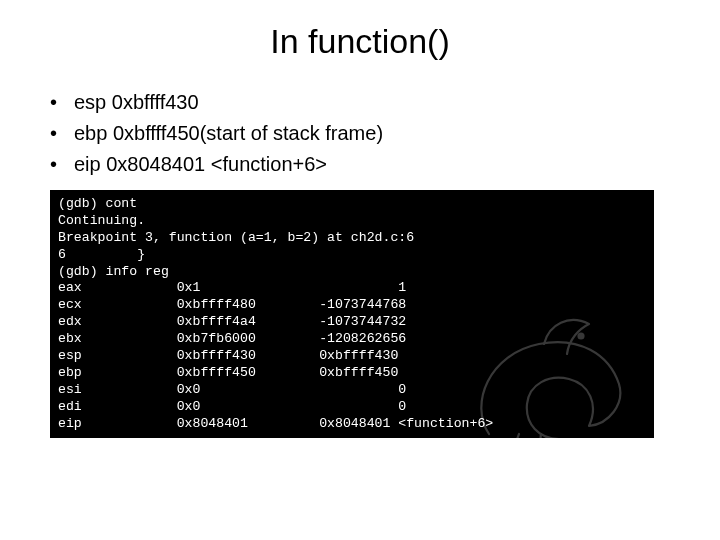  I want to click on register-row: ebx 0xb7fb6000 -1208262656, so click(352, 340).